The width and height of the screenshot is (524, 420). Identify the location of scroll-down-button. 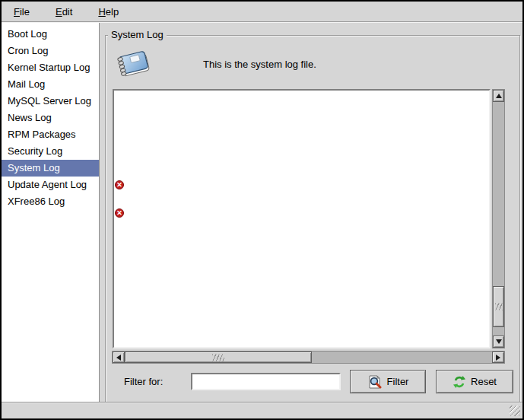
(499, 342).